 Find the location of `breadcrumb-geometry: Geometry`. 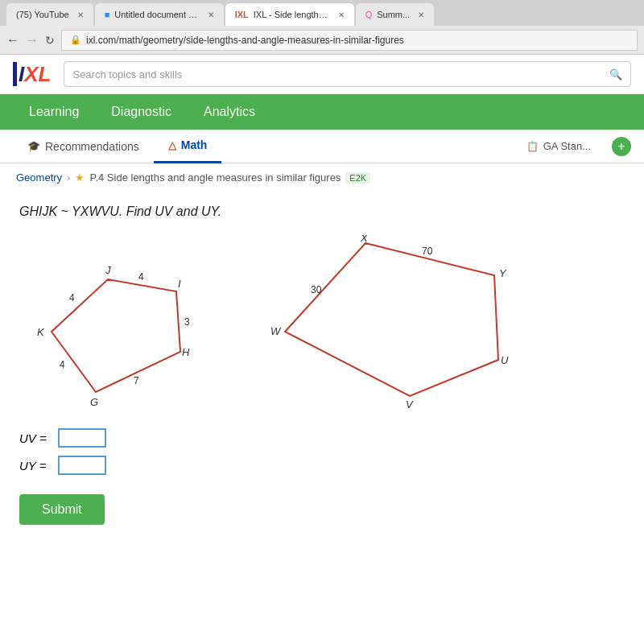

breadcrumb-geometry: Geometry is located at coordinates (39, 177).